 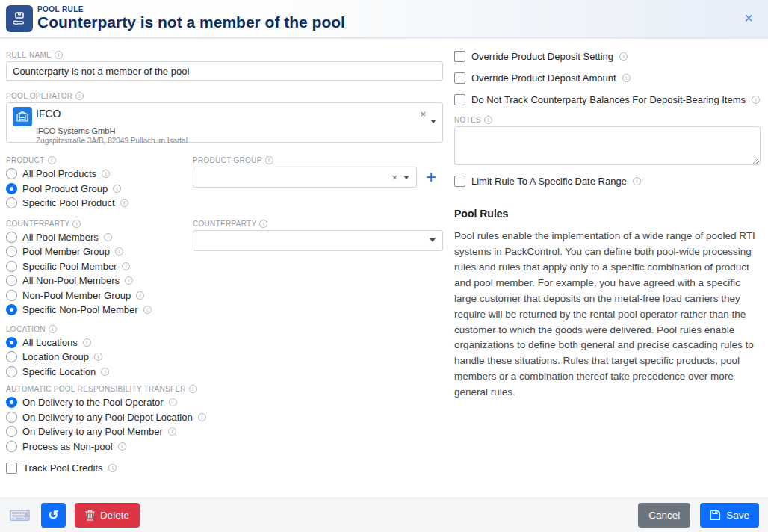 I want to click on radio-option: Non-Pool Member Group, so click(x=99, y=296).